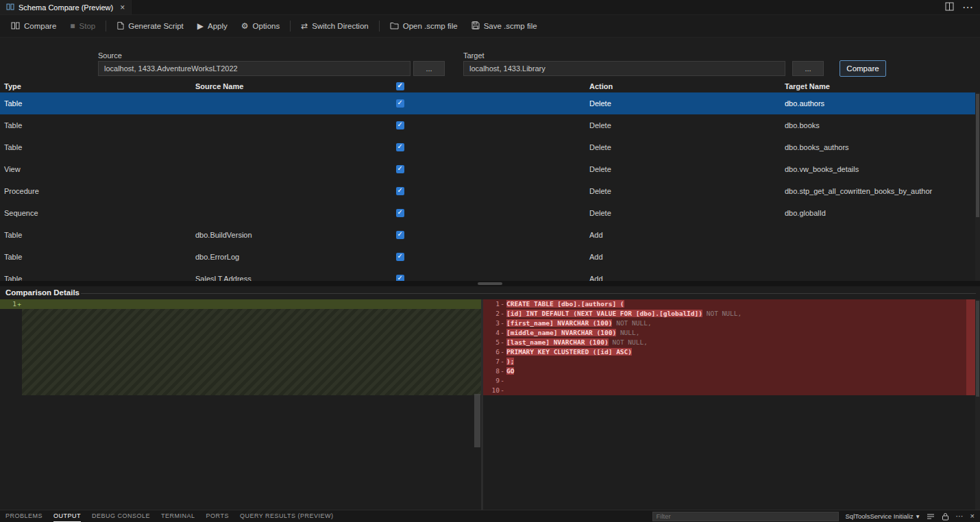 Image resolution: width=980 pixels, height=522 pixels. Describe the element at coordinates (476, 26) in the screenshot. I see `save-icon` at that location.